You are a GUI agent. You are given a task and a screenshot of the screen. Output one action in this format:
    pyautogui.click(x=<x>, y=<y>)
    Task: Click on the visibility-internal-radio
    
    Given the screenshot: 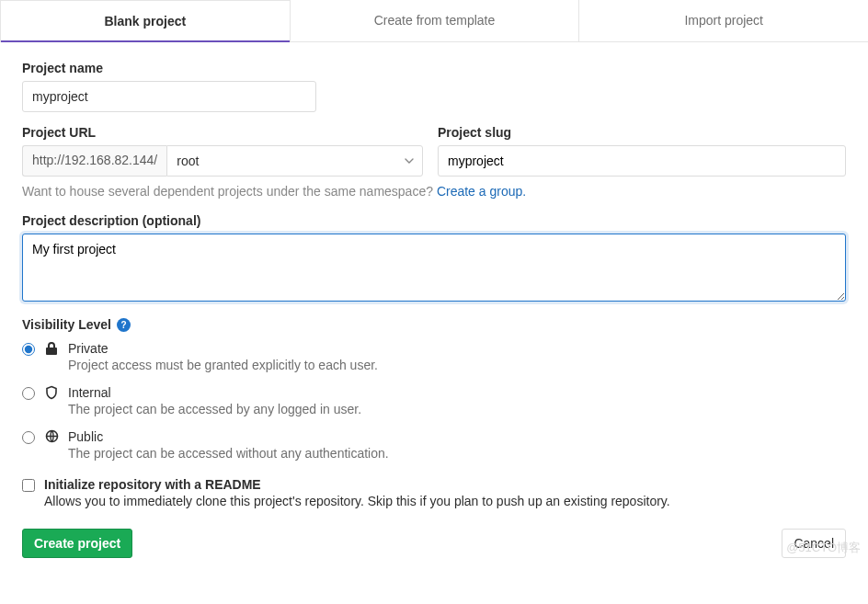 What is the action you would take?
    pyautogui.click(x=29, y=393)
    